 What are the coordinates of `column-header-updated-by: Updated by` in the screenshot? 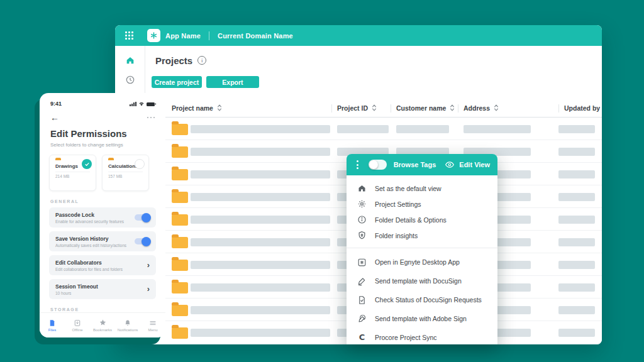 It's located at (583, 108).